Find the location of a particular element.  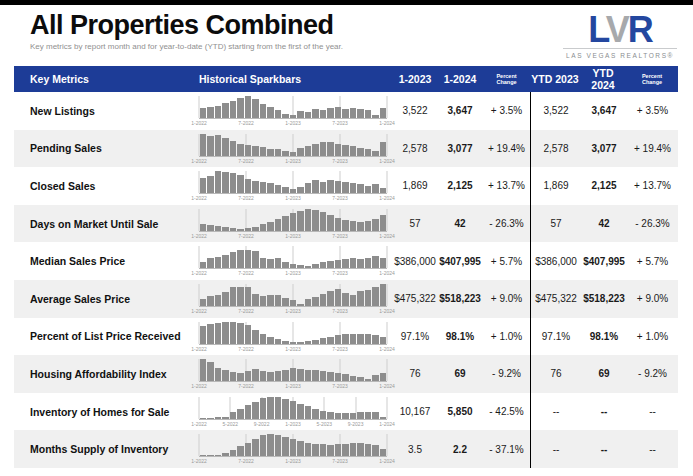

logo-letter-r: R is located at coordinates (640, 30).